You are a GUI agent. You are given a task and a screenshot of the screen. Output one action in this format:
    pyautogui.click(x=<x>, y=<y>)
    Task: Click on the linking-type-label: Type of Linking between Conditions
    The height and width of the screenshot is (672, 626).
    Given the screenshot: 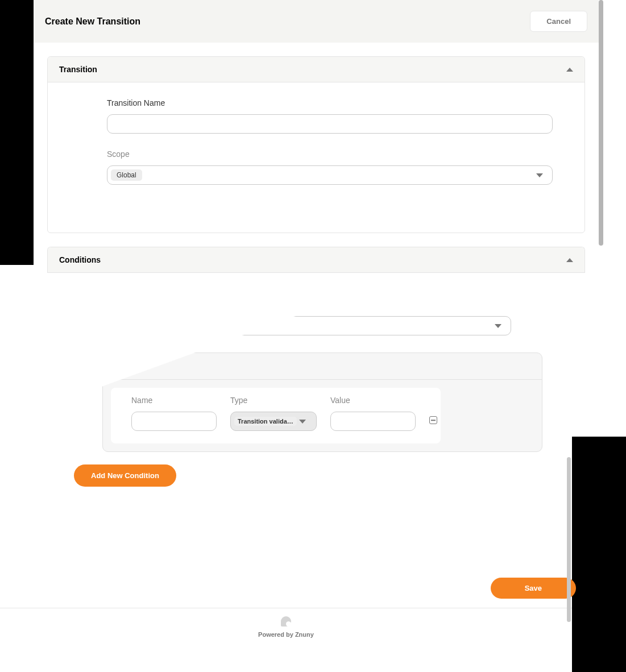 What is the action you would take?
    pyautogui.click(x=327, y=305)
    